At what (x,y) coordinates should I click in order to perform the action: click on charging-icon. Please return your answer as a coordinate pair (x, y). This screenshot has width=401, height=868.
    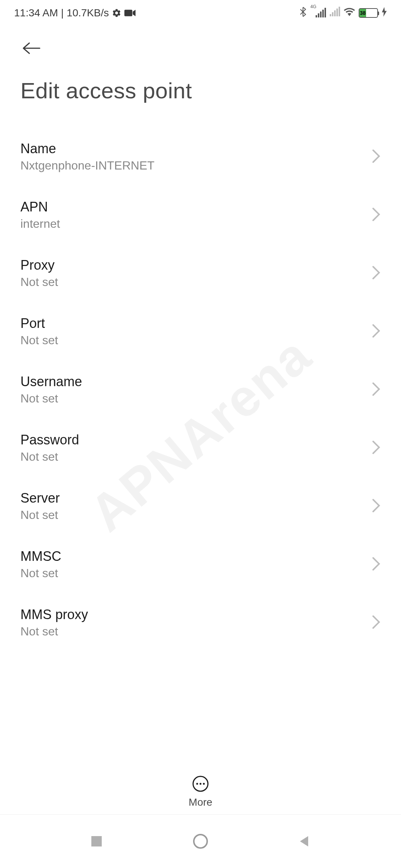
    Looking at the image, I should click on (384, 13).